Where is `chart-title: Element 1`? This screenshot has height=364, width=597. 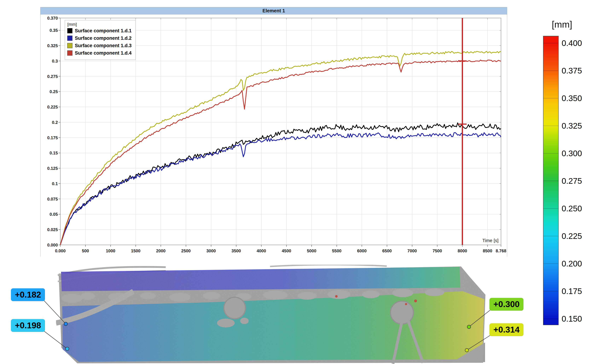 chart-title: Element 1 is located at coordinates (274, 11).